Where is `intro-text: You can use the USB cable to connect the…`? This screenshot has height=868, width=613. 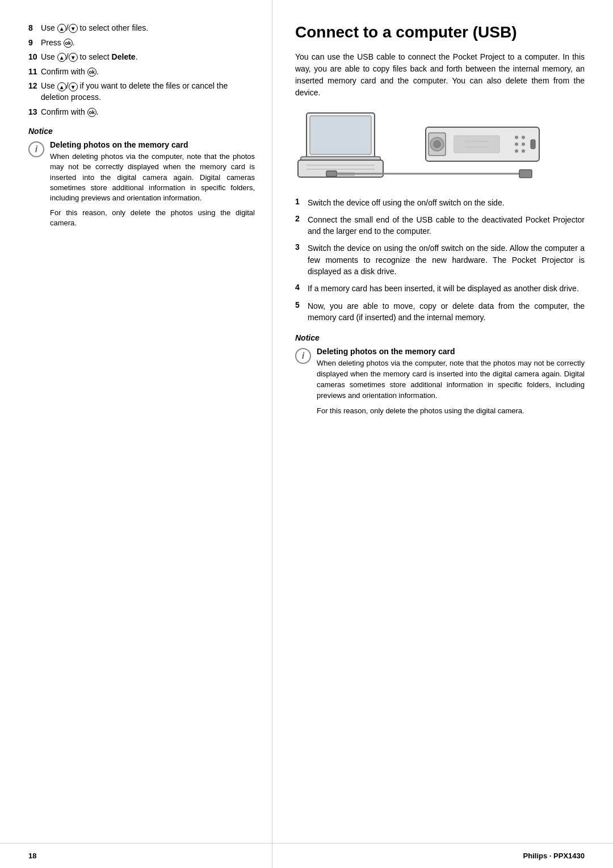 intro-text: You can use the USB cable to connect the… is located at coordinates (440, 75).